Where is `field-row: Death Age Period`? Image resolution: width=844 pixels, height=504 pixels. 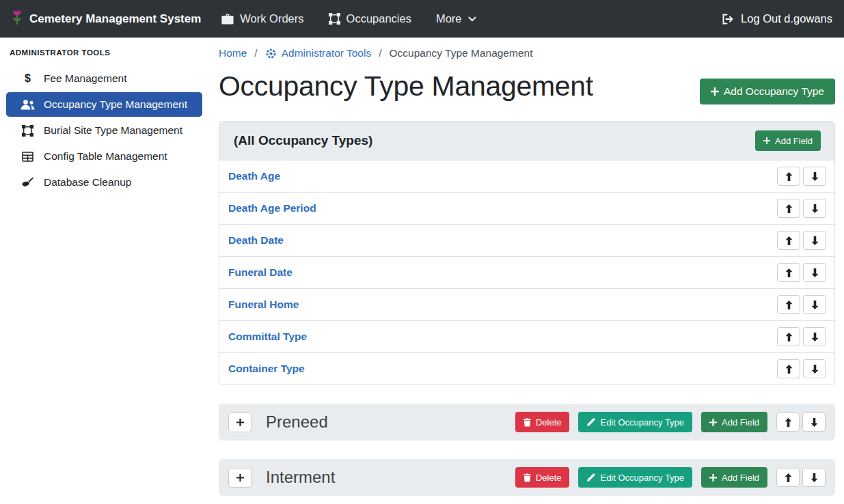 field-row: Death Age Period is located at coordinates (527, 208).